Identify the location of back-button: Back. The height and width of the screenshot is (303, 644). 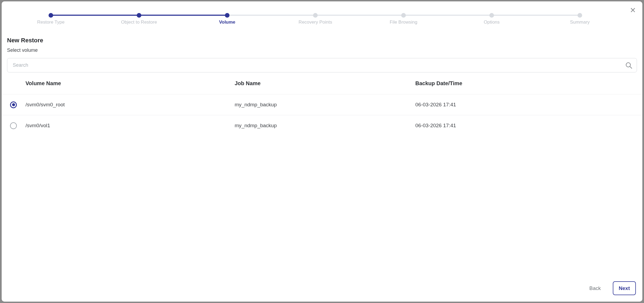
(595, 288).